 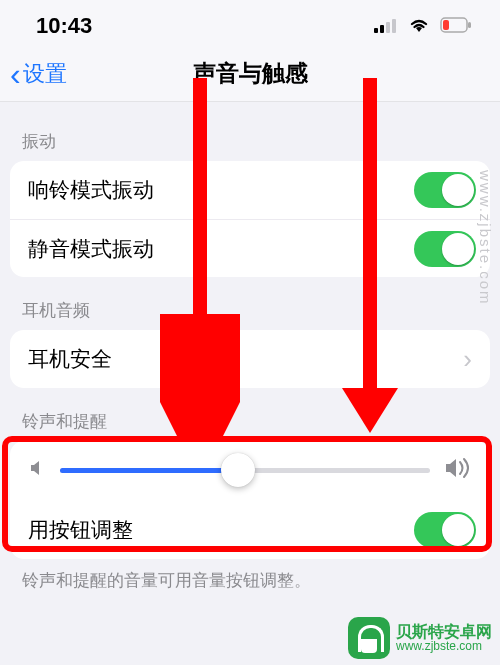 I want to click on row-label: 静音模式振动, so click(x=91, y=249).